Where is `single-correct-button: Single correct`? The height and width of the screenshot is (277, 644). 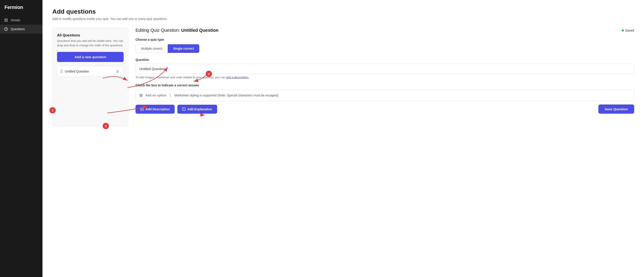 single-correct-button: Single correct is located at coordinates (184, 49).